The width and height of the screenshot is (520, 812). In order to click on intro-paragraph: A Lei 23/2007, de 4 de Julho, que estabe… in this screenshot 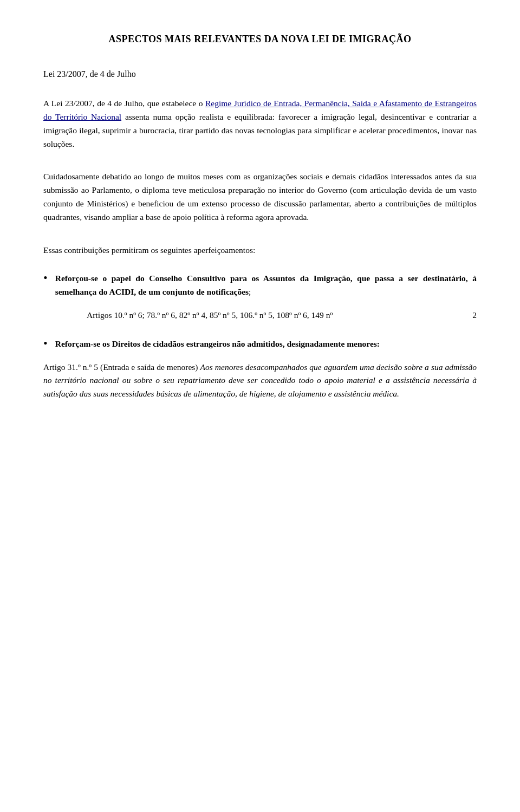, I will do `click(260, 124)`.